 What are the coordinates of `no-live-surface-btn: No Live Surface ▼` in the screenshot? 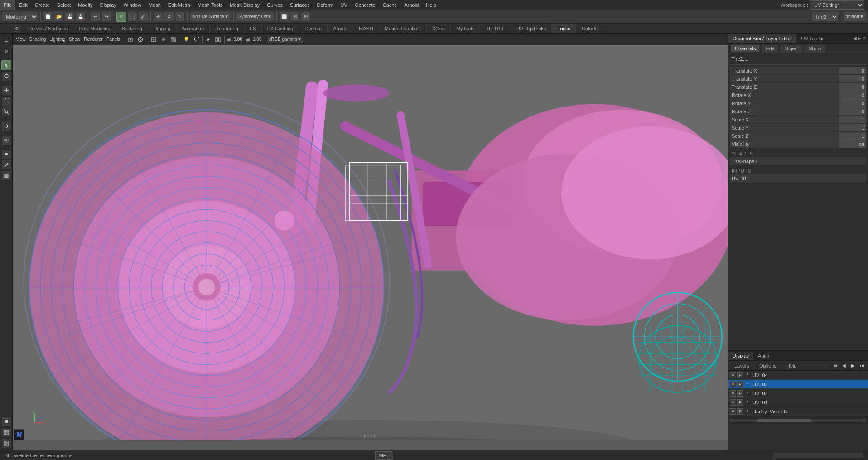 It's located at (210, 17).